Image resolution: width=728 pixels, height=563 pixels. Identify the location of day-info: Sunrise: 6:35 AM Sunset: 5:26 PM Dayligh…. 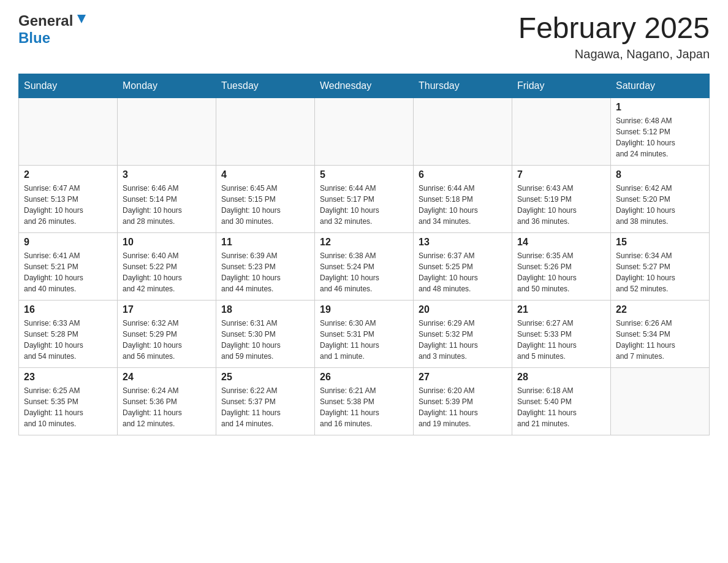
(561, 272).